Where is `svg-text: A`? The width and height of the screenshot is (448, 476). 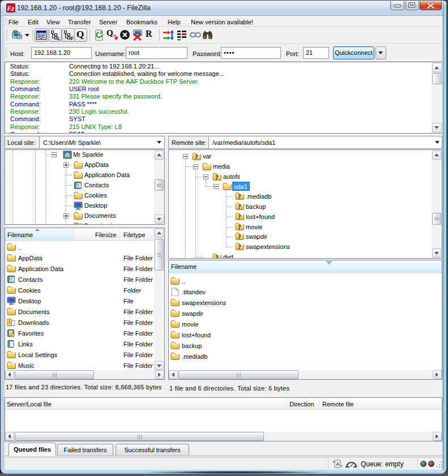
svg-text: A is located at coordinates (338, 464).